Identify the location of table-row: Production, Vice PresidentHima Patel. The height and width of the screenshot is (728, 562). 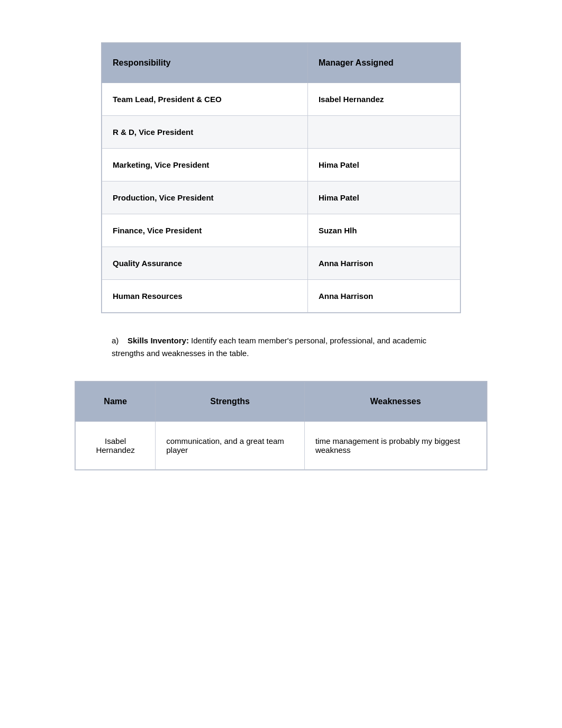
(282, 198).